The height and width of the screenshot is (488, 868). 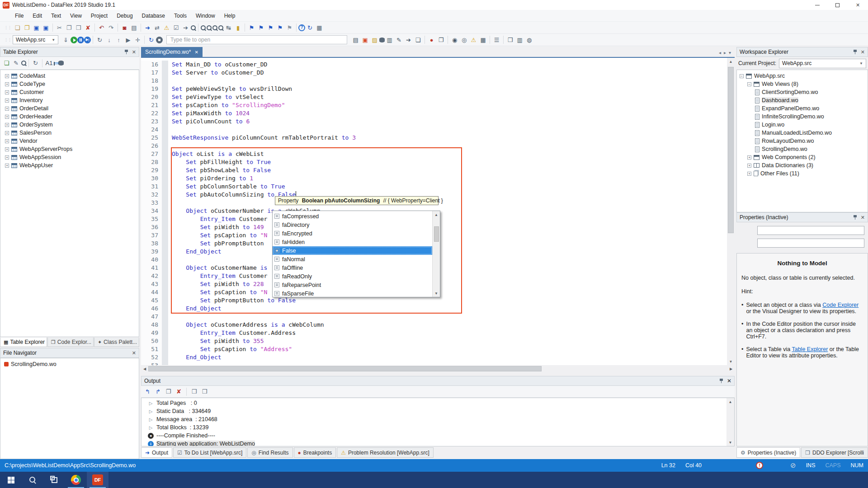 I want to click on goto-next-icon: ↱, so click(x=158, y=392).